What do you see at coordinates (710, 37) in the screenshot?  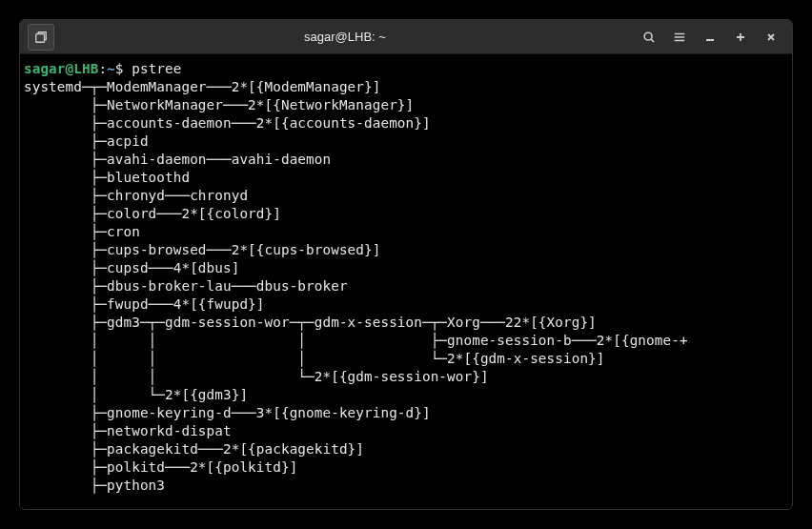 I see `minimize-icon` at bounding box center [710, 37].